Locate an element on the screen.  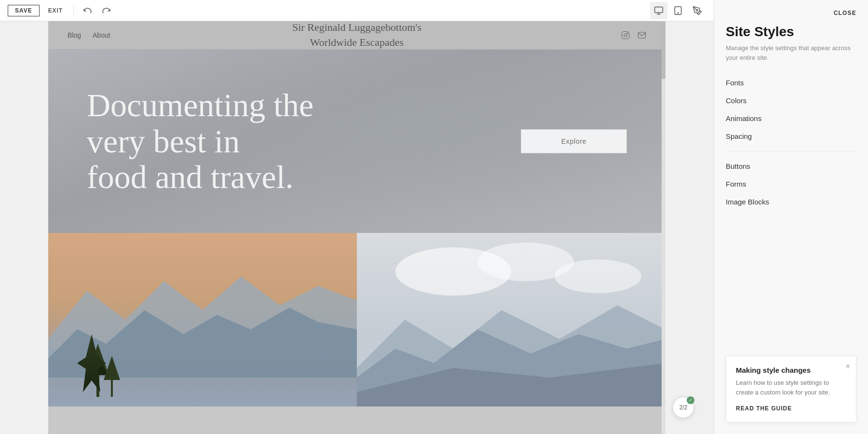
site-social-icons is located at coordinates (634, 35).